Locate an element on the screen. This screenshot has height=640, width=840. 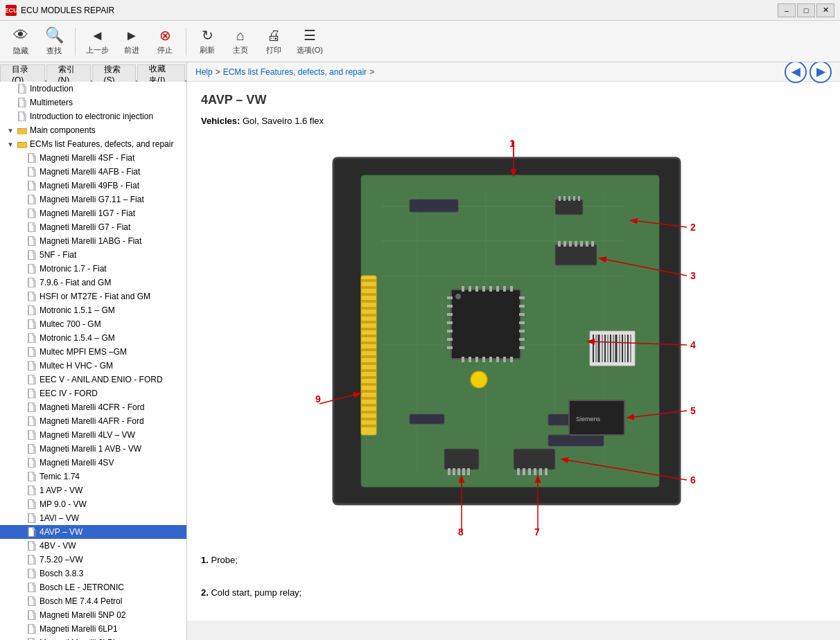
tab-search: 搜索(S) is located at coordinates (114, 74).